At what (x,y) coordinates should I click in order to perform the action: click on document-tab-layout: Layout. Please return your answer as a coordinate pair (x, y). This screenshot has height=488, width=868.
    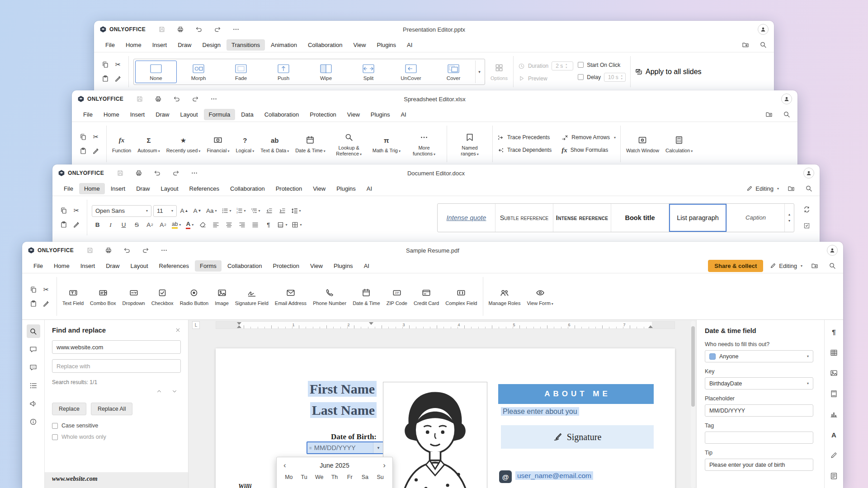
    Looking at the image, I should click on (170, 189).